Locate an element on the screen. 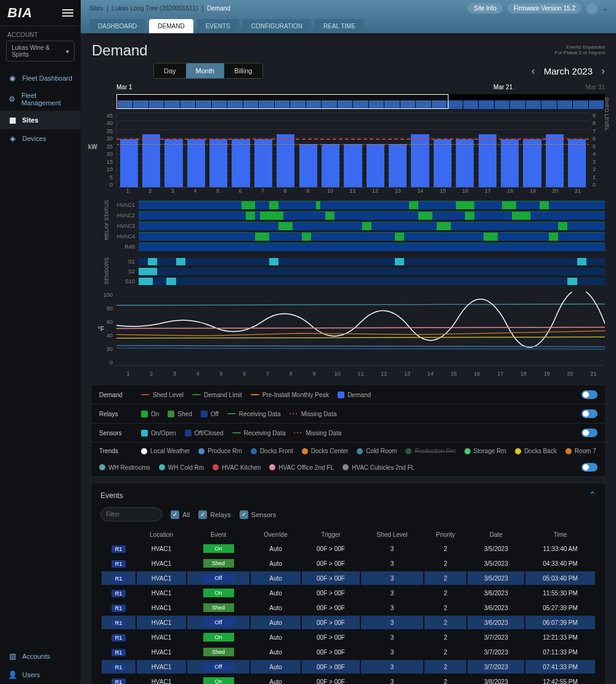 The height and width of the screenshot is (684, 616). user-chevron-icon: ⌄ is located at coordinates (605, 9).